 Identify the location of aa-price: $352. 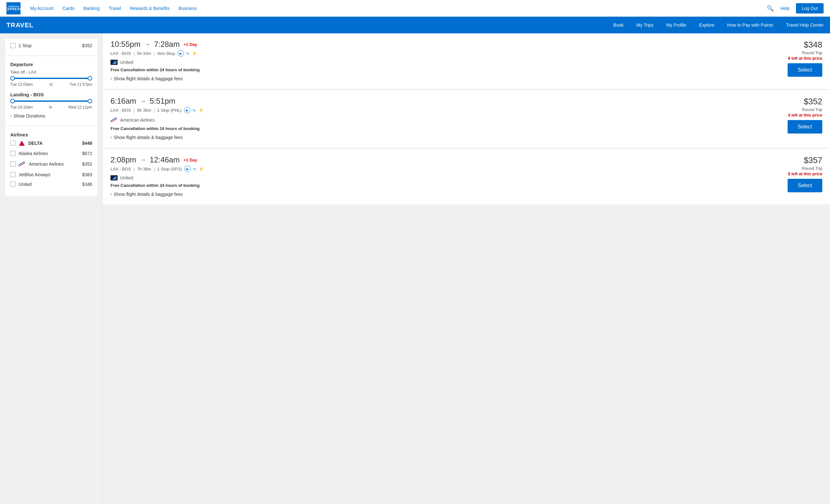
(87, 164).